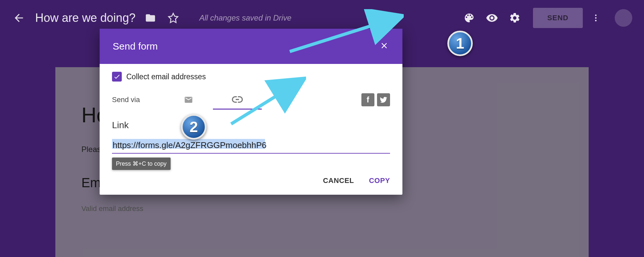 The image size is (644, 257). Describe the element at coordinates (492, 18) in the screenshot. I see `preview-eye-icon` at that location.